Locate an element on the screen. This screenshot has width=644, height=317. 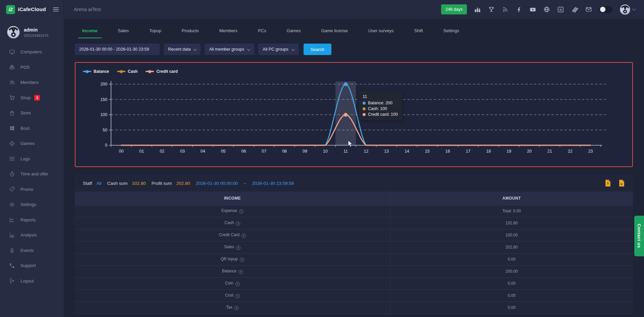
promo-icon is located at coordinates (12, 189).